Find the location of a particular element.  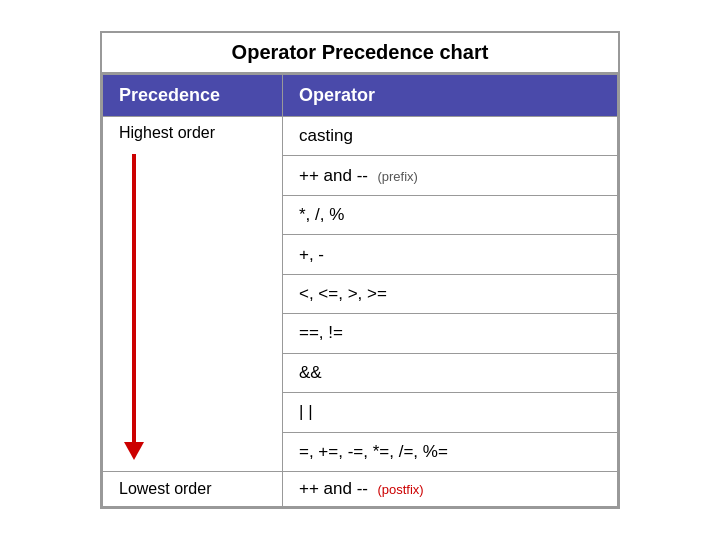

prefix-label: (prefix) is located at coordinates (397, 176).